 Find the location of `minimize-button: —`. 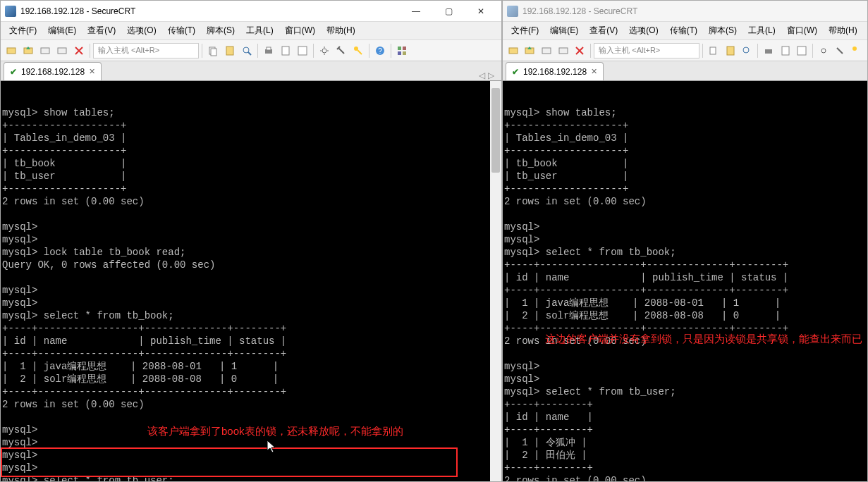

minimize-button: — is located at coordinates (416, 11).